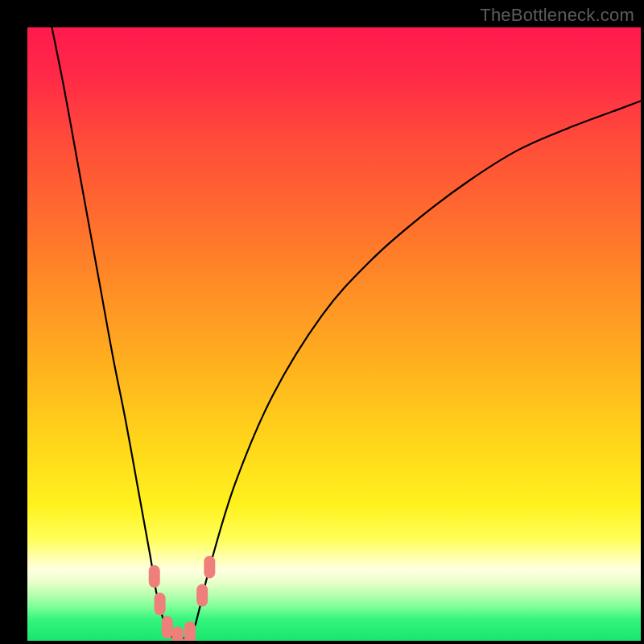  Describe the element at coordinates (557, 15) in the screenshot. I see `watermark-text: TheBottleneck.com` at that location.